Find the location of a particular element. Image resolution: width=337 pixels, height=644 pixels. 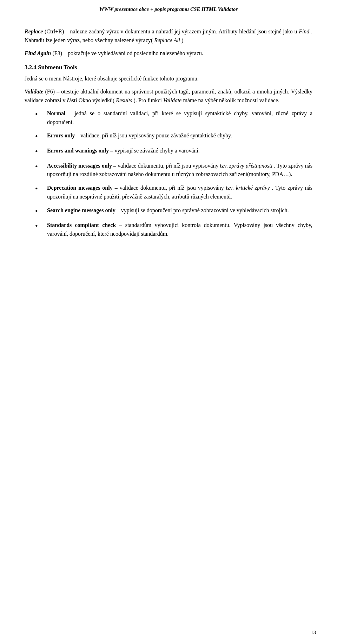

find-again-label: Find Again is located at coordinates (38, 53).